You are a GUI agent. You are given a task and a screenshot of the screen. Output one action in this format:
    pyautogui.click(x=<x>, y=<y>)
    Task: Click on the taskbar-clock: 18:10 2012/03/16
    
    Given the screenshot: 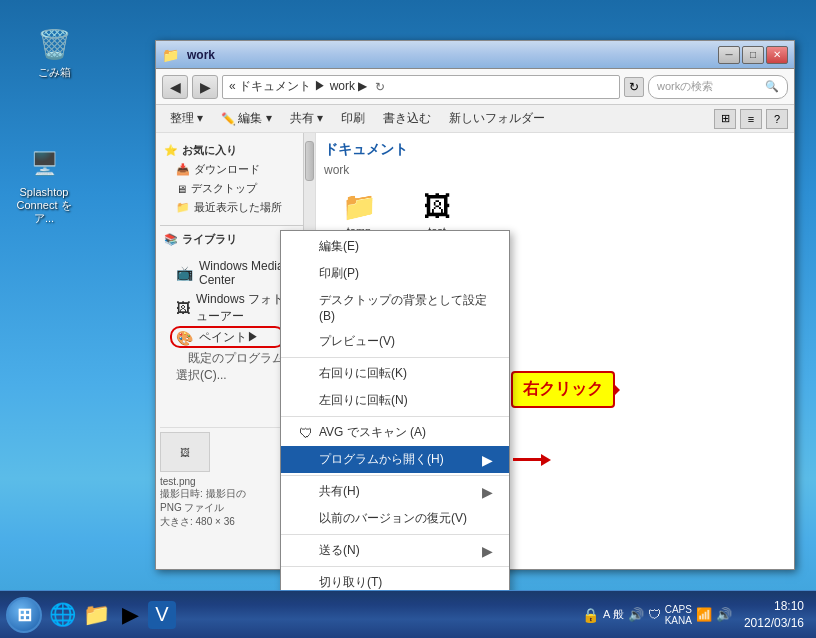 What is the action you would take?
    pyautogui.click(x=774, y=615)
    